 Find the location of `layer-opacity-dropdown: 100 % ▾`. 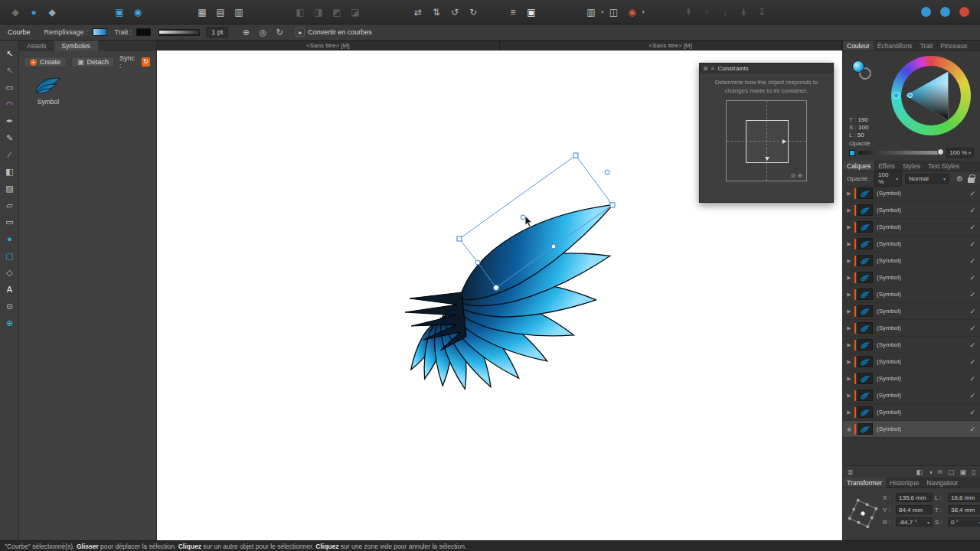

layer-opacity-dropdown: 100 % ▾ is located at coordinates (888, 178).